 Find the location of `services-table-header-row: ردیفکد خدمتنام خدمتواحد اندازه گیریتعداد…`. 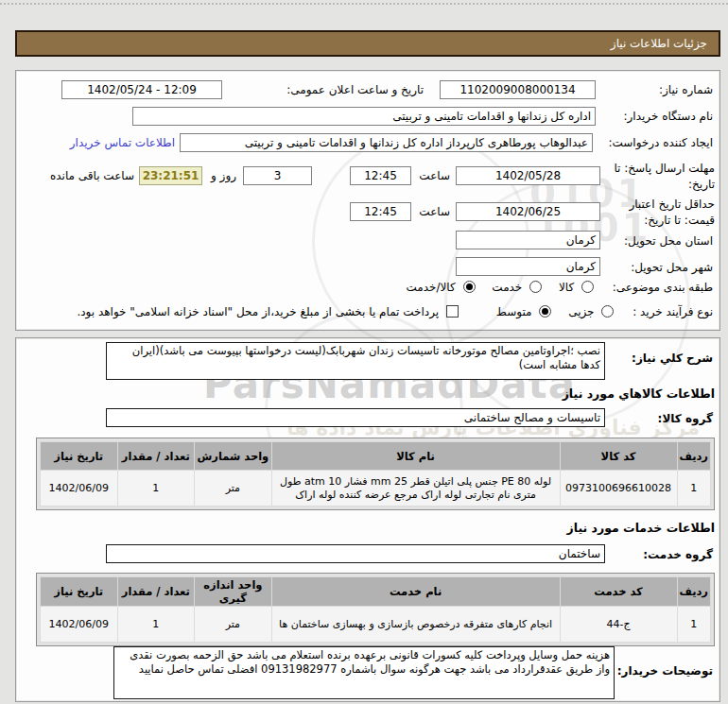

services-table-header-row: ردیفکد خدمتنام خدمتواحد اندازه گیریتعداد… is located at coordinates (376, 592).